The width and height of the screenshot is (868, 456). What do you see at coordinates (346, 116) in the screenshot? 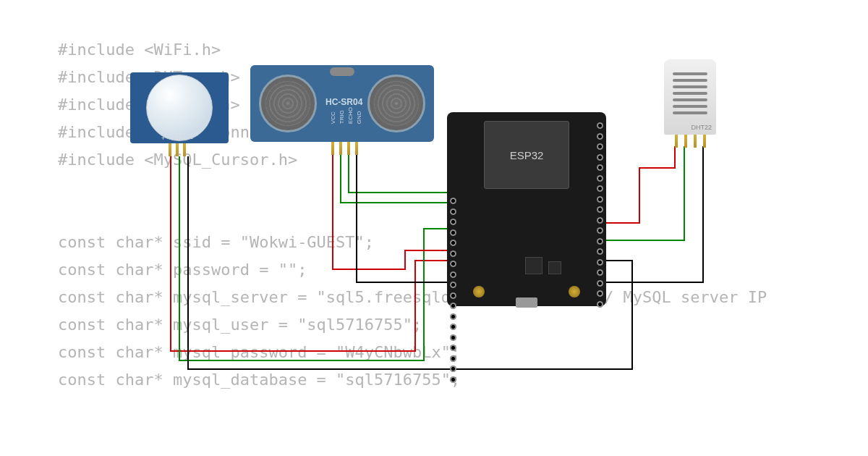
I see `hcsr04-pinlabels: VCC TRIG ECHO GND` at bounding box center [346, 116].